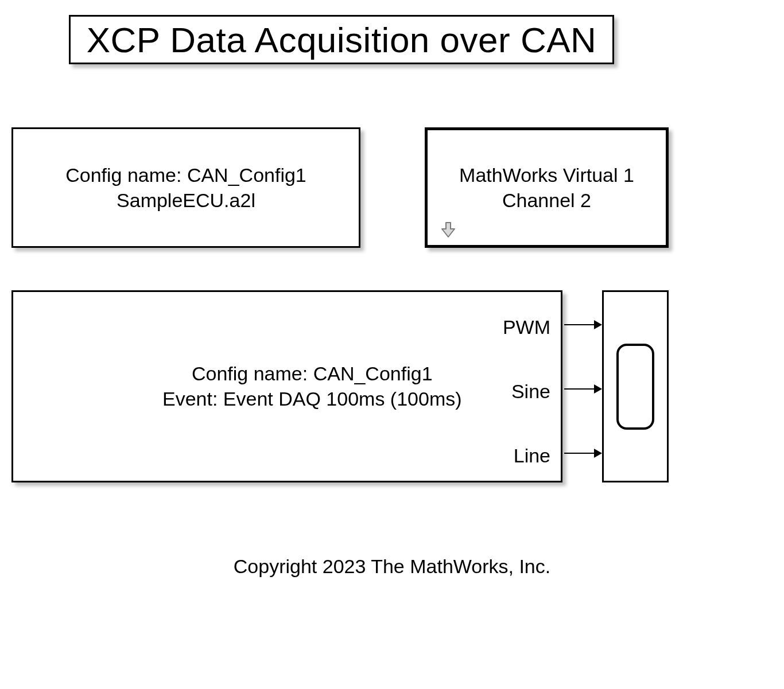 The image size is (784, 689). Describe the element at coordinates (583, 453) in the screenshot. I see `signal-wire-line` at that location.